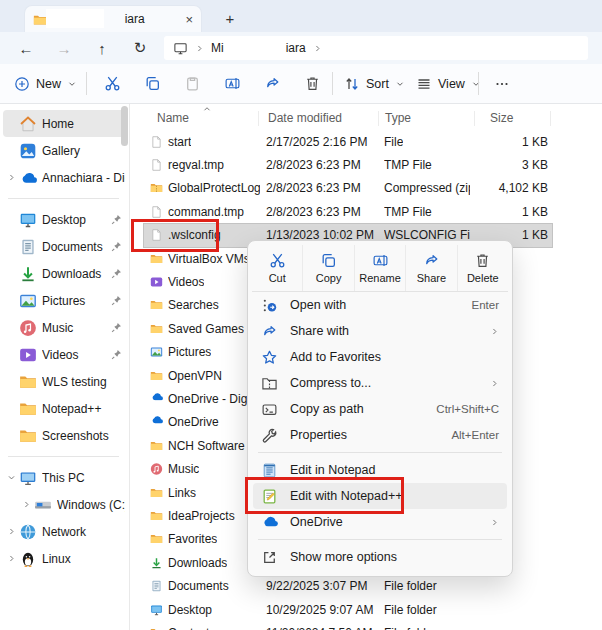 The image size is (602, 630). What do you see at coordinates (305, 118) in the screenshot?
I see `column-header-date-modified: Date modified` at bounding box center [305, 118].